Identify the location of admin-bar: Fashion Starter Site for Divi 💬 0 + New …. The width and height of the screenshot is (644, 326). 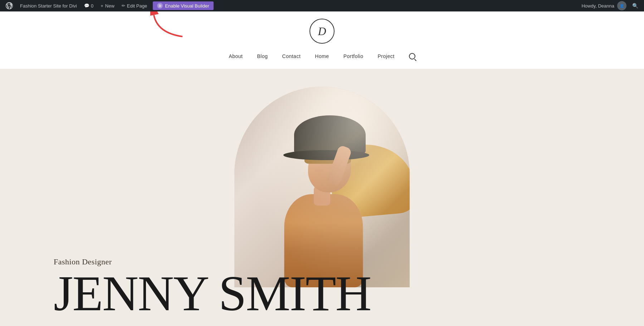
(322, 6).